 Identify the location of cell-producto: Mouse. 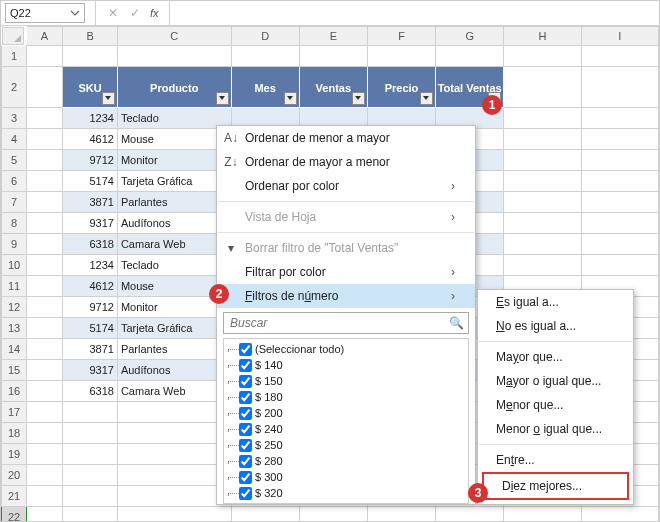
(174, 138).